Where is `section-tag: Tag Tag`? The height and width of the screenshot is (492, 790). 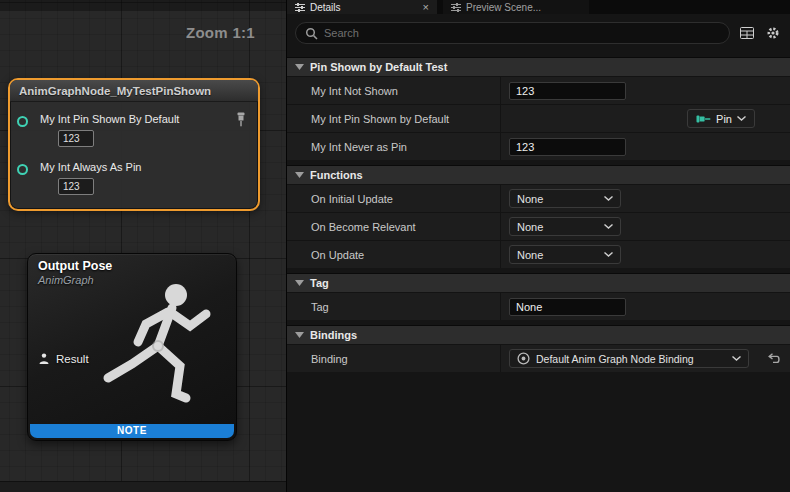 section-tag: Tag Tag is located at coordinates (538, 296).